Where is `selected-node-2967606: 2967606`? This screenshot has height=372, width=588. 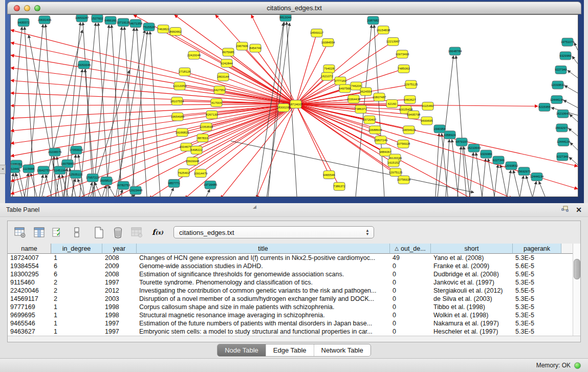 selected-node-2967606: 2967606 is located at coordinates (242, 46).